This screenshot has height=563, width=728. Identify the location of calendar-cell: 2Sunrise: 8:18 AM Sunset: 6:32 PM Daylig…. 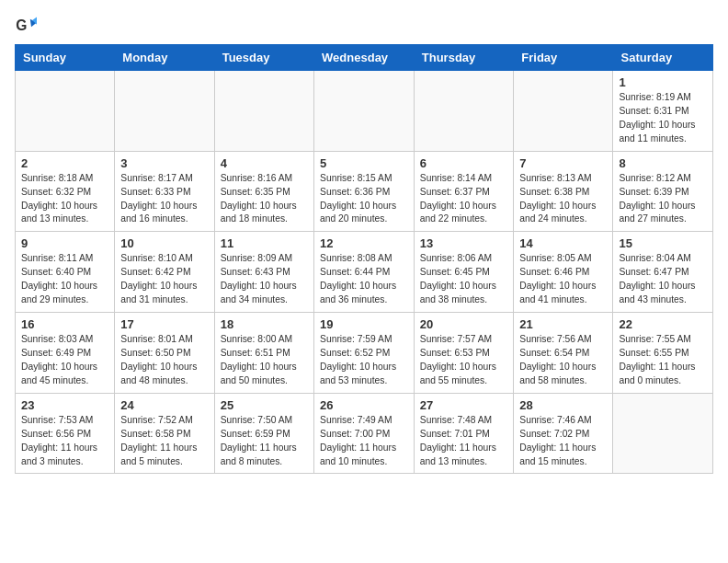
(65, 191).